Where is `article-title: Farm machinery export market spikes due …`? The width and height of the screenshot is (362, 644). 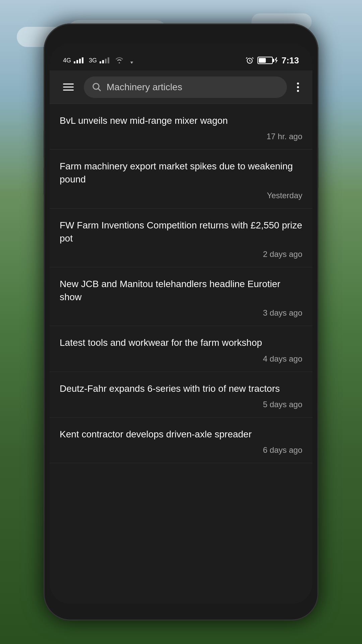 article-title: Farm machinery export market spikes due … is located at coordinates (181, 173).